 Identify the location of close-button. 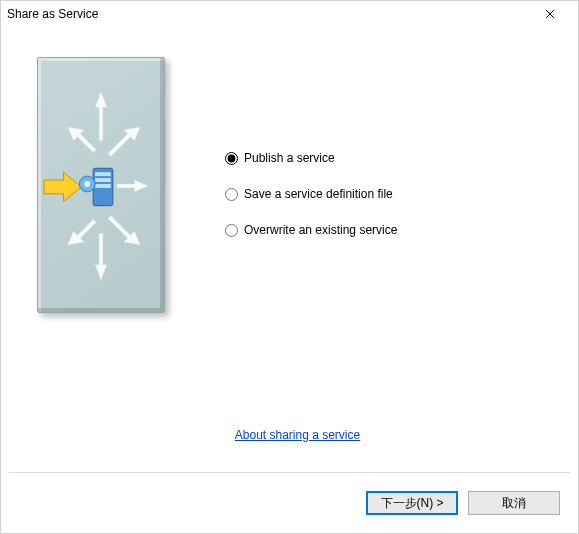
(550, 14).